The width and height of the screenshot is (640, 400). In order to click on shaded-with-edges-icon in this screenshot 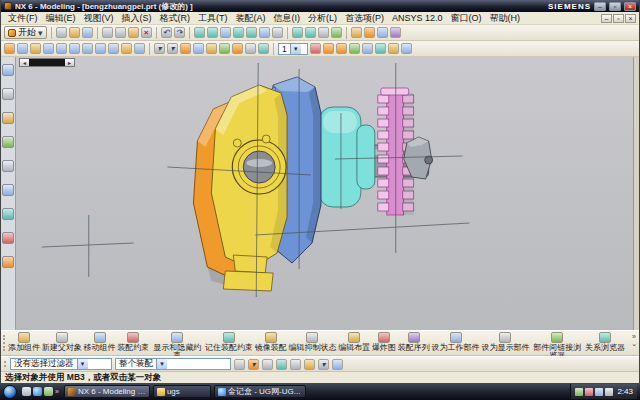, I will do `click(298, 32)`.